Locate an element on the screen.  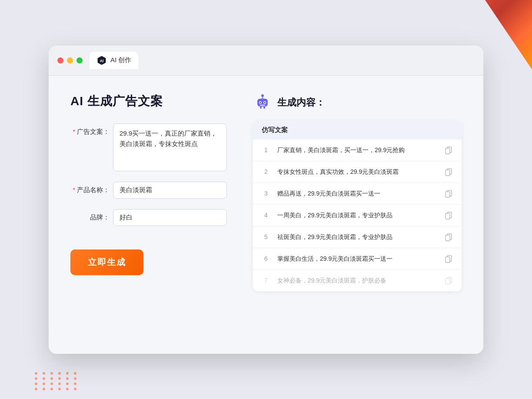
table-row: 6掌握美白生活，29.9元美白淡斑霜买一送一 is located at coordinates (357, 259).